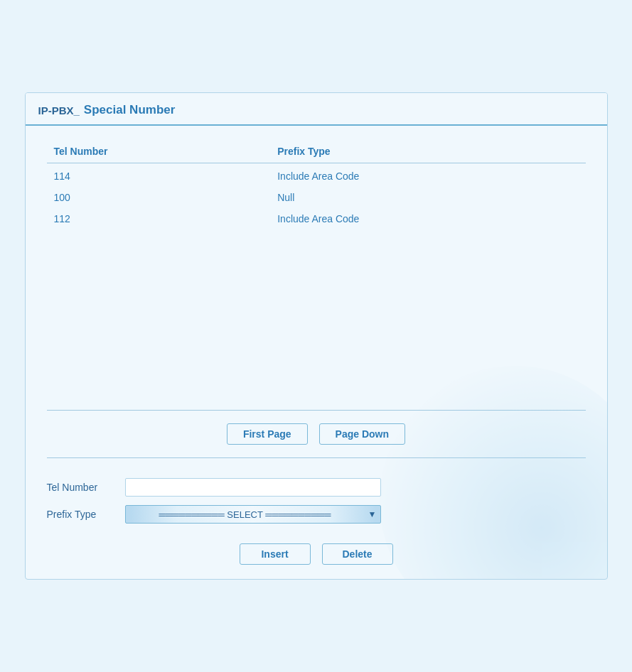  Describe the element at coordinates (86, 514) in the screenshot. I see `prefix-type-label: Prefix Type` at that location.